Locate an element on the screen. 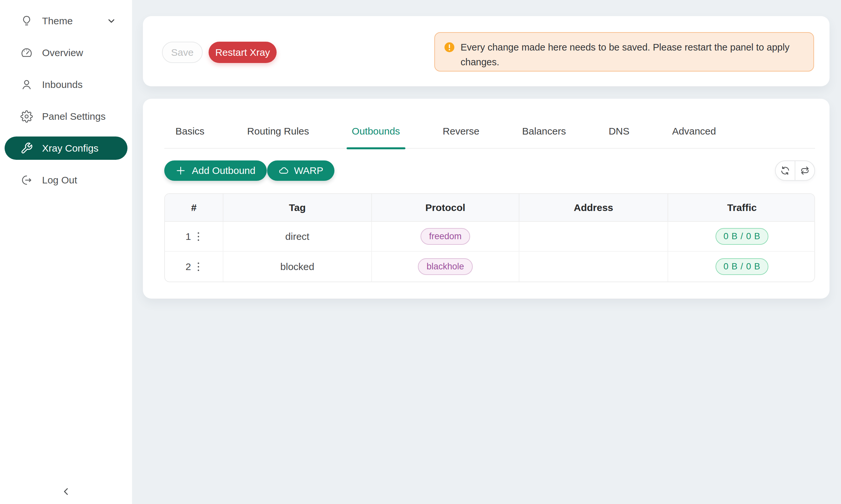 The height and width of the screenshot is (504, 841). add-outbound-button: Add Outbound is located at coordinates (216, 170).